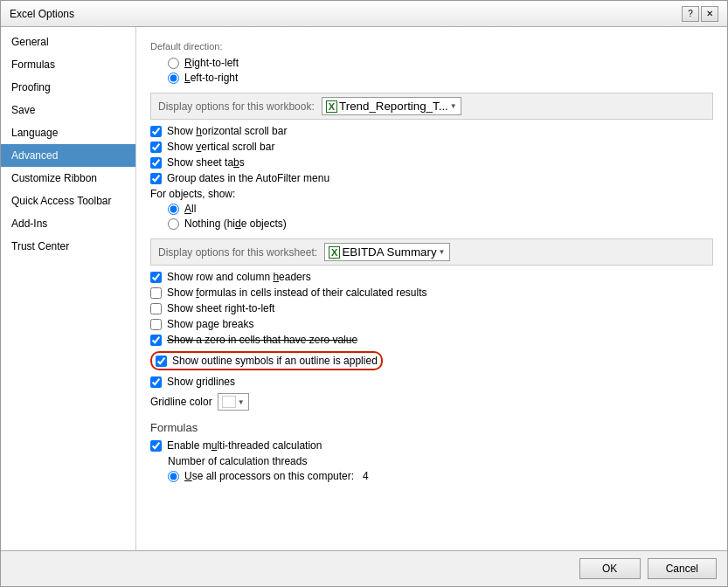  I want to click on help-button: ?, so click(690, 14).